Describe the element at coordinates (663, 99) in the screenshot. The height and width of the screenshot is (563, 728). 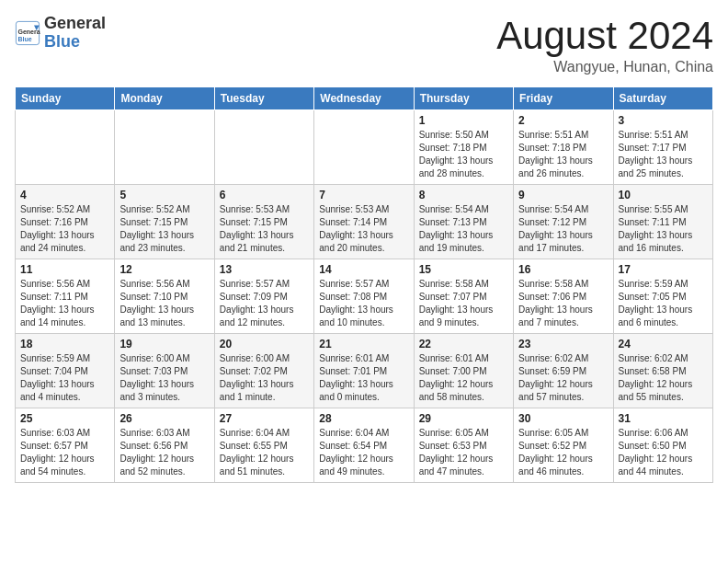
I see `calendar-header-saturday: Saturday` at that location.